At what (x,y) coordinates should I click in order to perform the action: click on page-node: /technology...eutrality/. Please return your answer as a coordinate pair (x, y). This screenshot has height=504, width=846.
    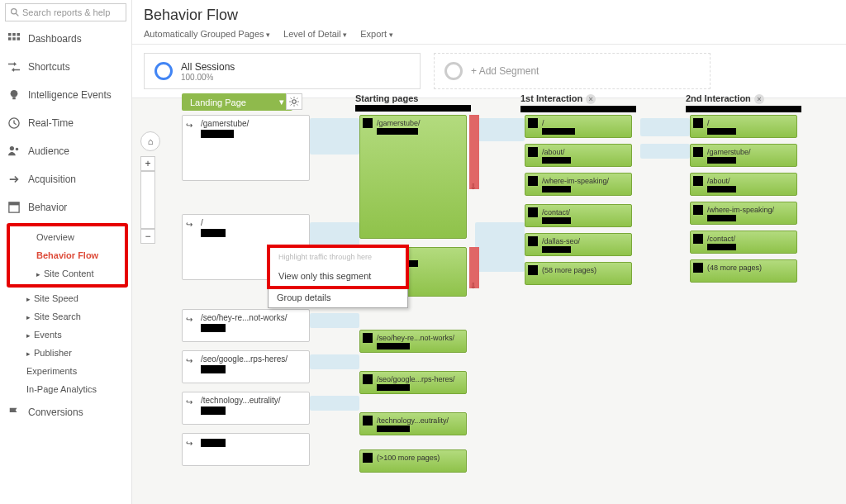
    Looking at the image, I should click on (413, 424).